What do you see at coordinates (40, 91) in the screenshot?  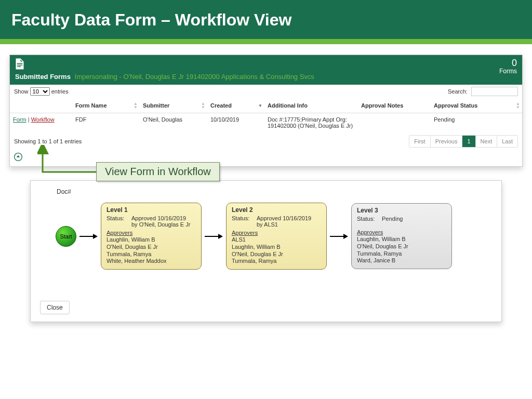 I see `entries-select: 10` at bounding box center [40, 91].